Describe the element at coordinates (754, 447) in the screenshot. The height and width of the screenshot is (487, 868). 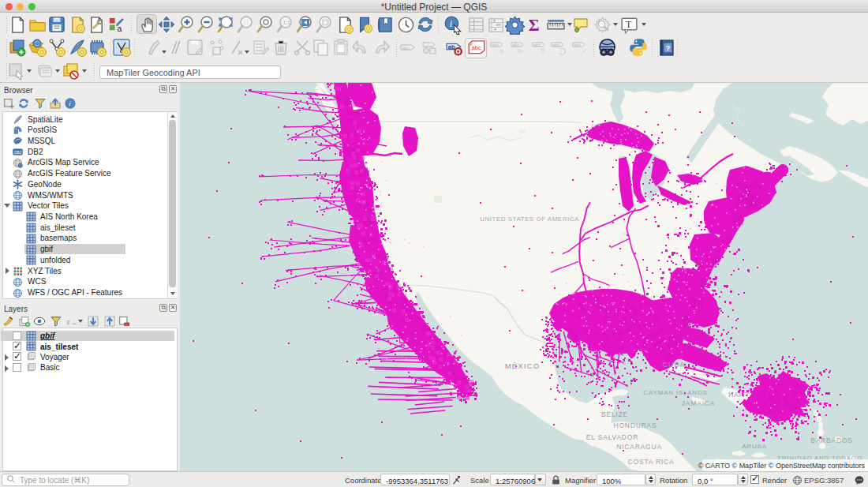
I see `svg-text: ARUBA` at that location.